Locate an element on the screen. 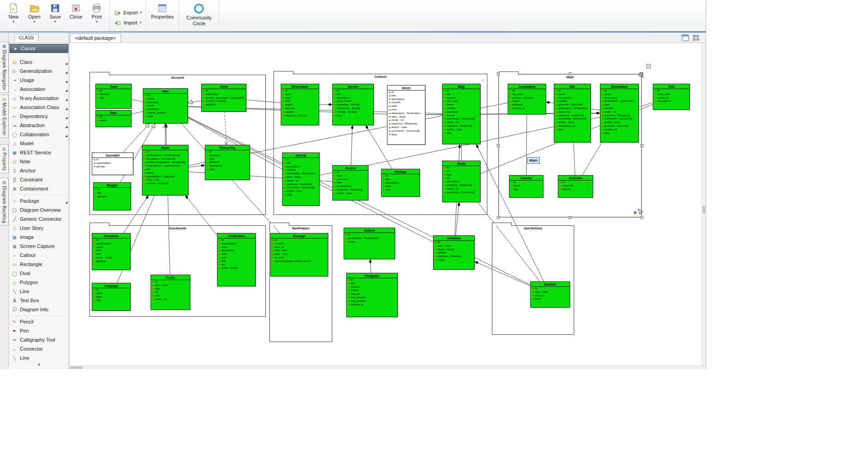 The image size is (868, 452). export-button: Export ▾ is located at coordinates (127, 13).